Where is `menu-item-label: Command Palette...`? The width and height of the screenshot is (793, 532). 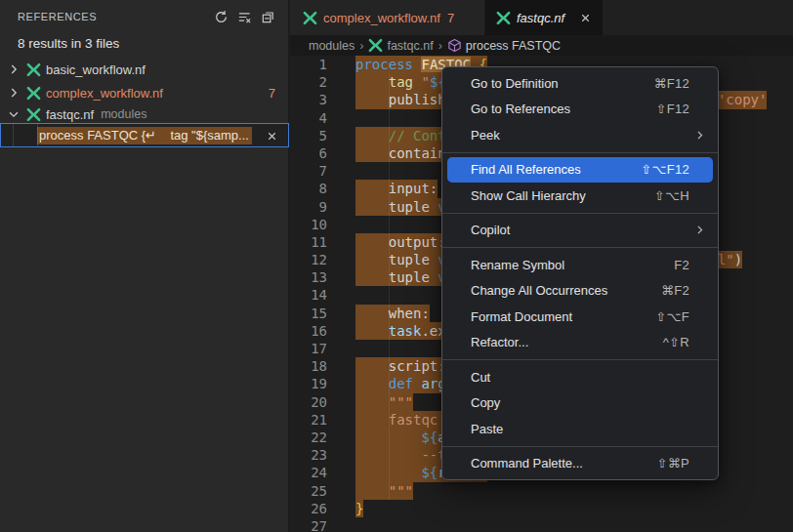
menu-item-label: Command Palette... is located at coordinates (564, 463).